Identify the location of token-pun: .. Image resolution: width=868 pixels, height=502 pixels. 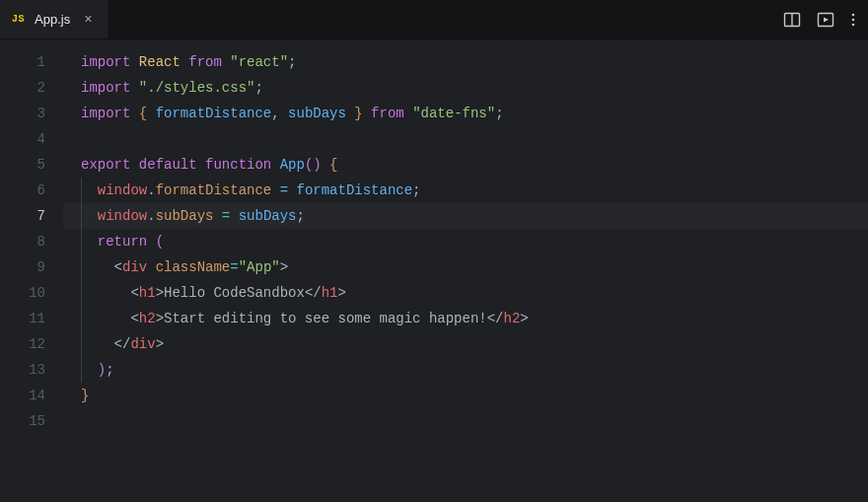
(151, 190).